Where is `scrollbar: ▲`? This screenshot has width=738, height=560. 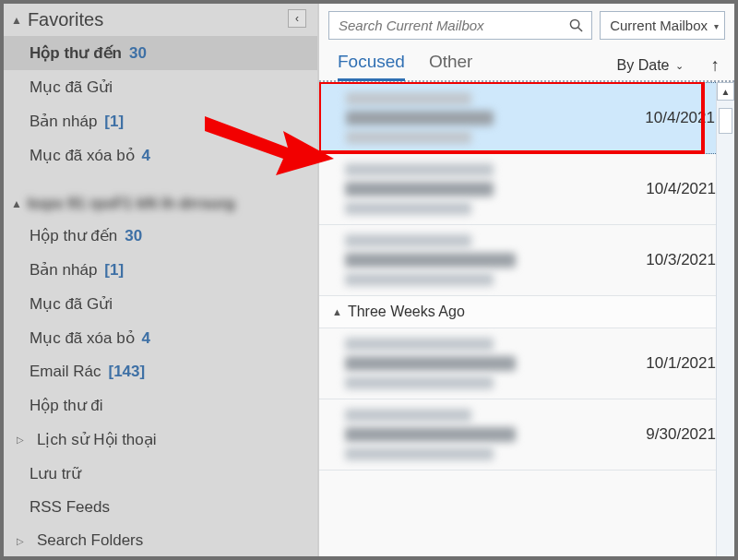
scrollbar: ▲ is located at coordinates (725, 319).